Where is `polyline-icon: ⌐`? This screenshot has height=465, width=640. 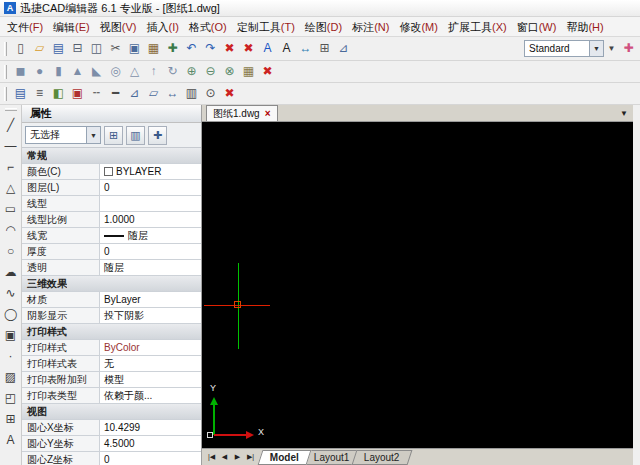
polyline-icon: ⌐ is located at coordinates (11, 166).